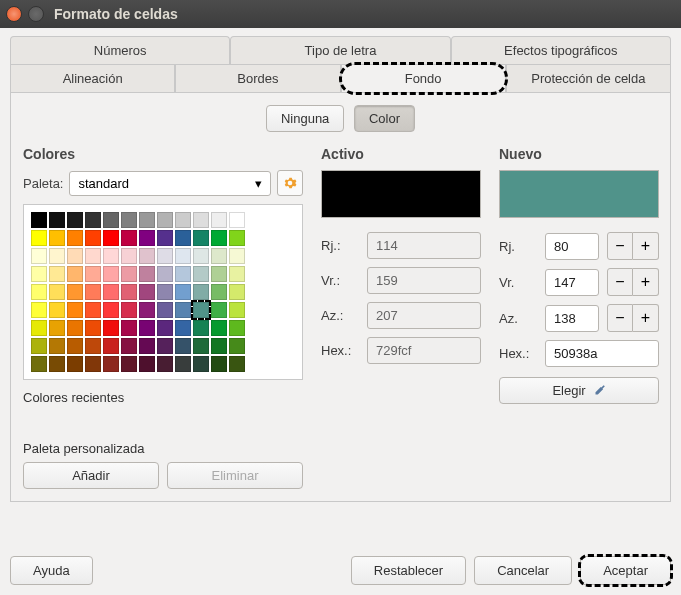 This screenshot has width=681, height=595. Describe the element at coordinates (646, 318) in the screenshot. I see `new-b-increment: +` at that location.